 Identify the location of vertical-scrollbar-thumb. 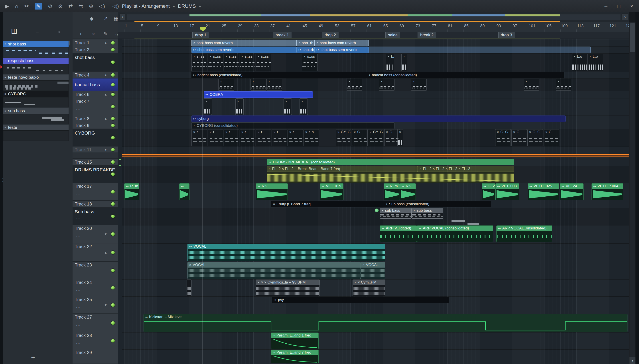
(632, 38).